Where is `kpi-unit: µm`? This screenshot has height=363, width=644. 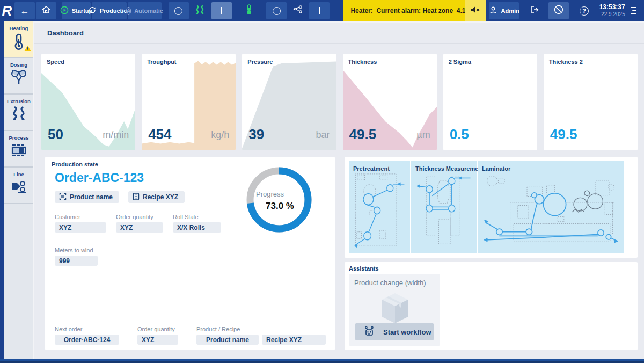
kpi-unit: µm is located at coordinates (423, 135).